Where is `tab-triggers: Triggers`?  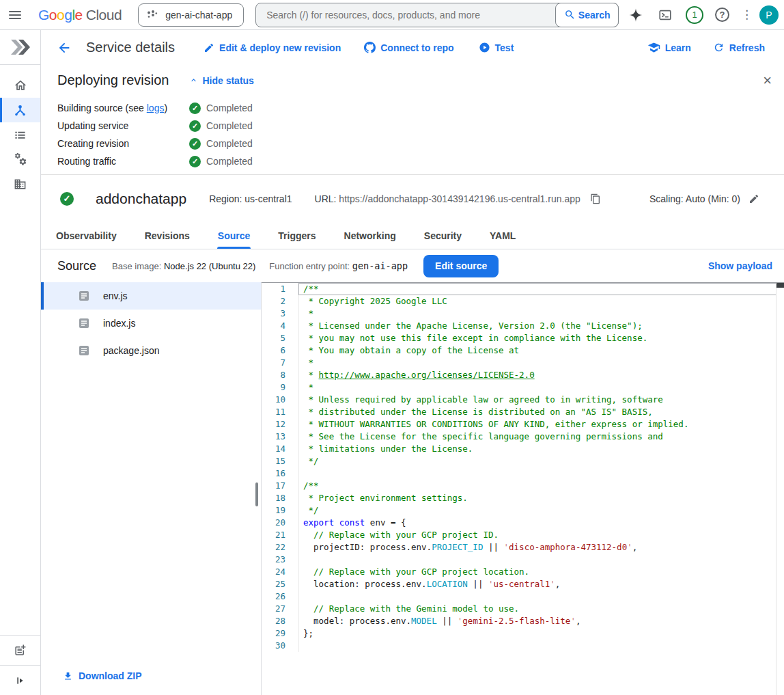
tab-triggers: Triggers is located at coordinates (296, 235).